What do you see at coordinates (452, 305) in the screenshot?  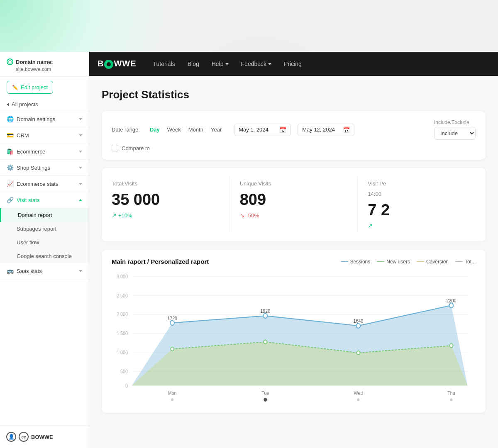 I see `sessions-dot-thu` at bounding box center [452, 305].